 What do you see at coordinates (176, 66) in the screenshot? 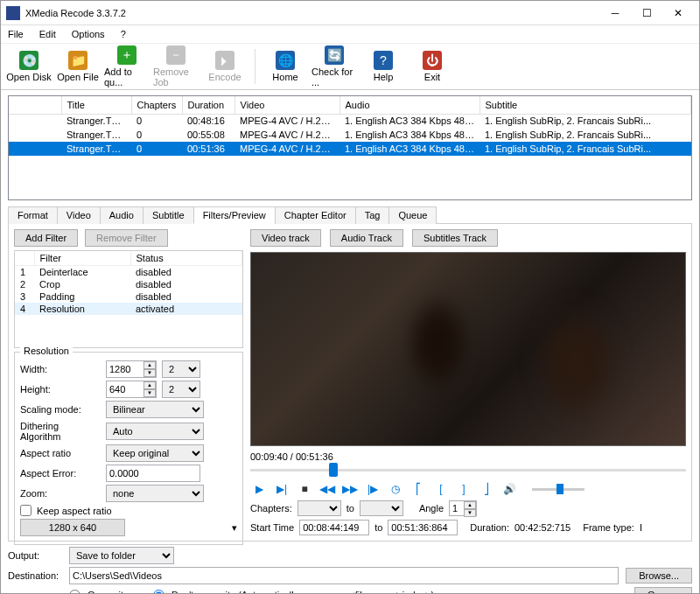
I see `toolbar-remove-job: －Remove Job` at bounding box center [176, 66].